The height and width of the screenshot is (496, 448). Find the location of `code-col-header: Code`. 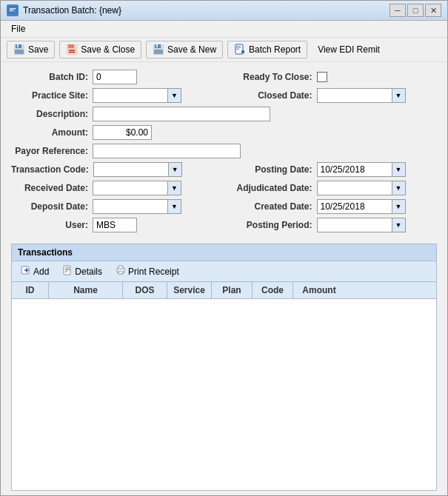

code-col-header: Code is located at coordinates (273, 290).